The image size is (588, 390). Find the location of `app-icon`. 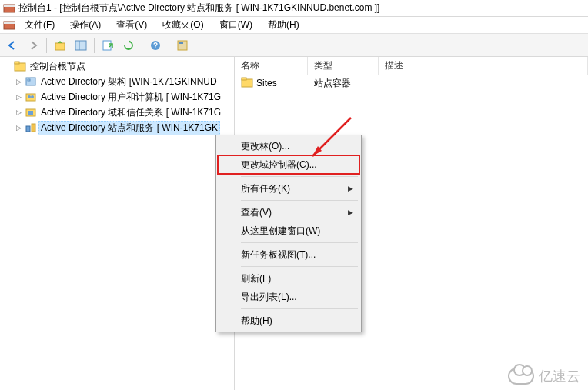

app-icon is located at coordinates (9, 8).